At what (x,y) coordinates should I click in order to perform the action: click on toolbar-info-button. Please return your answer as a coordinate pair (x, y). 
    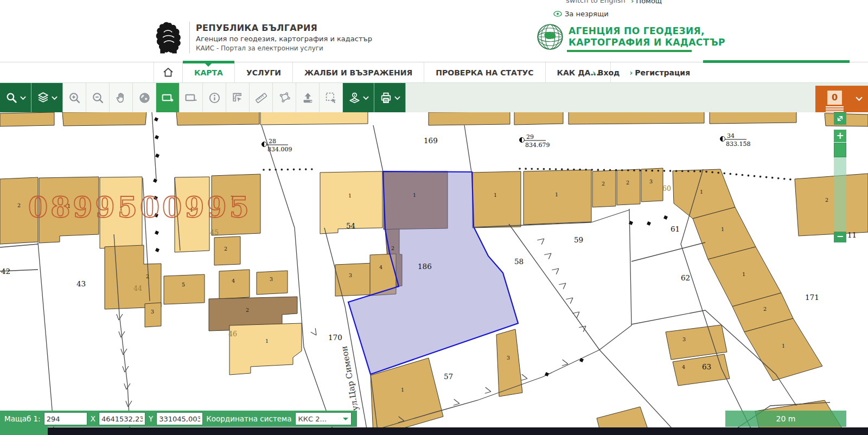
    Looking at the image, I should click on (215, 98).